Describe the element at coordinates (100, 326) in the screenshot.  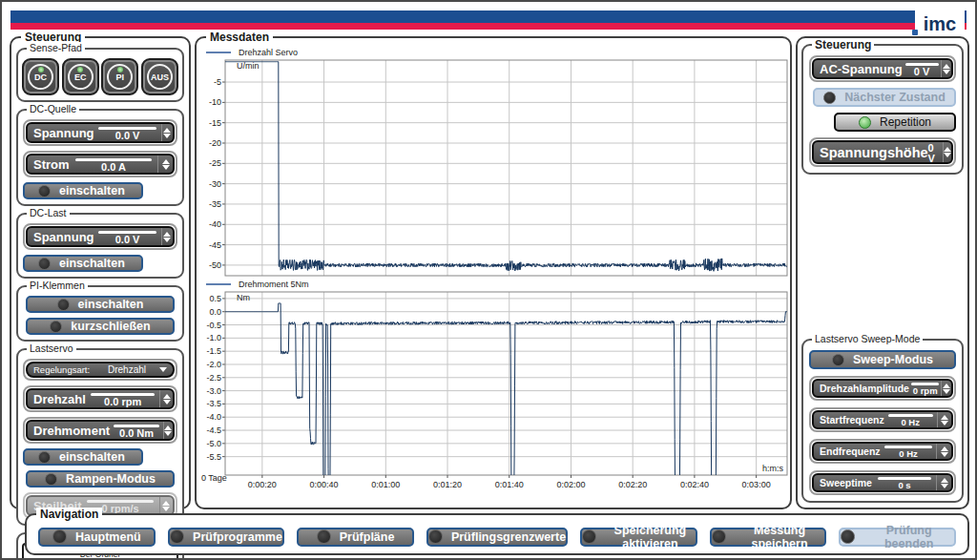
I see `pi-kurzschliessen-button: kurzschließen` at that location.